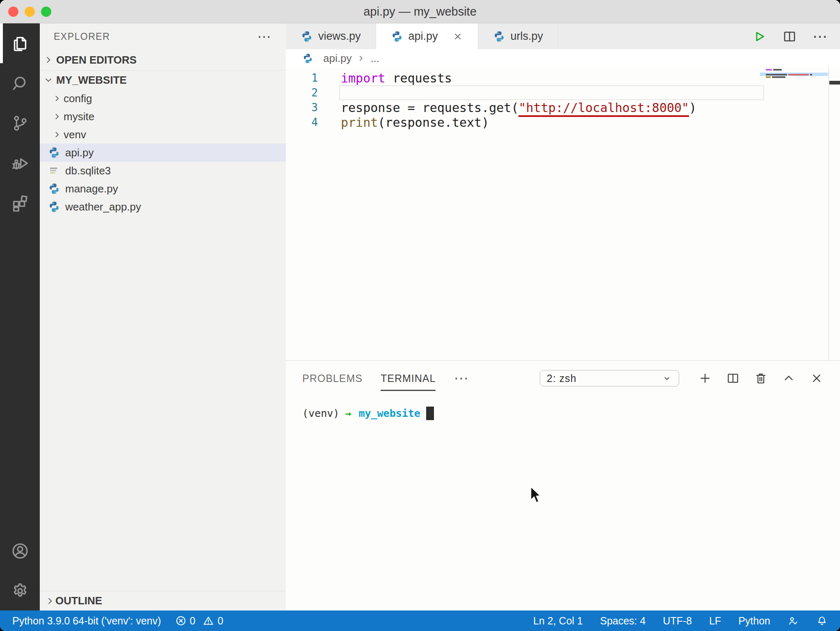 The image size is (840, 631). Describe the element at coordinates (321, 414) in the screenshot. I see `terminal-venv: (venv)` at that location.